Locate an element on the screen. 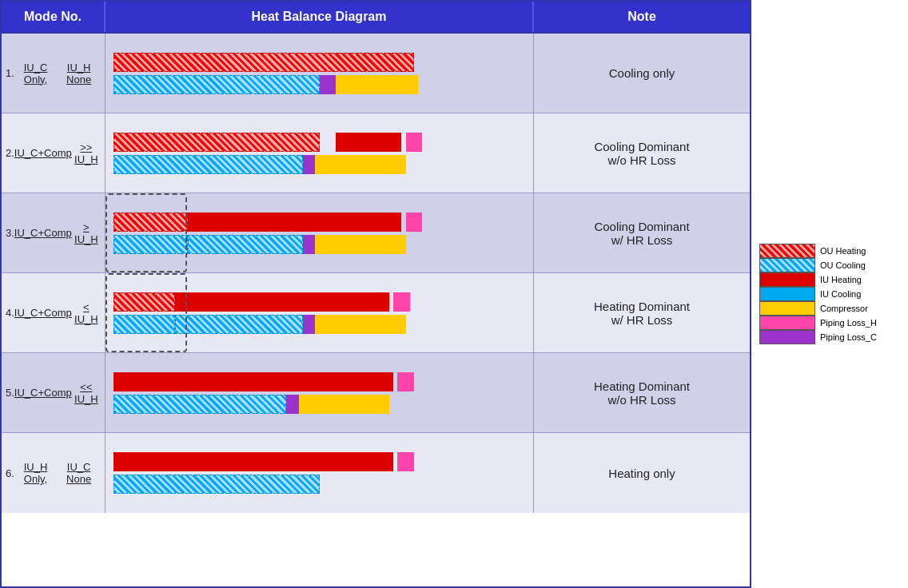  mode-cell: 3.IU_C+Comp> IU_H is located at coordinates (54, 233).